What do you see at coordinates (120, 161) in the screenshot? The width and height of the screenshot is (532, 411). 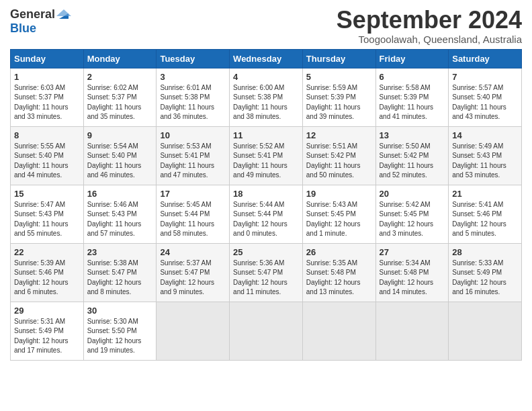 I see `day-info: Sunrise: 5:54 AM Sunset: 5:40 PM Dayligh…` at bounding box center [120, 161].